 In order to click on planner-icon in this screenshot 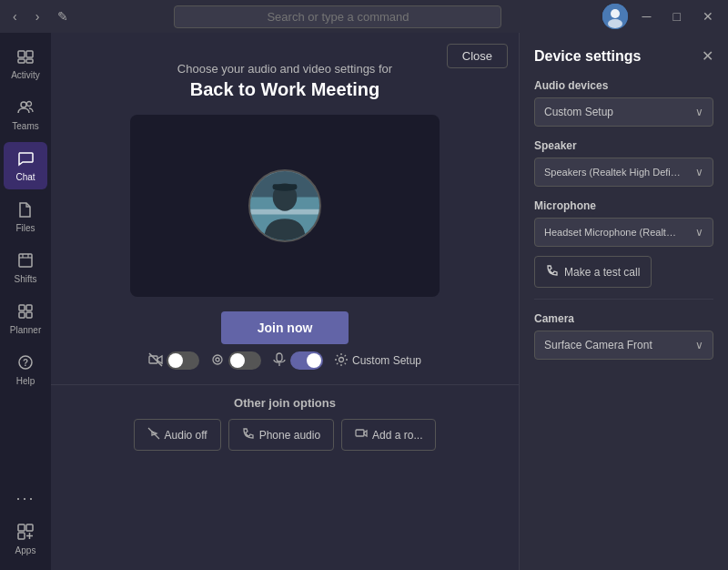, I will do `click(25, 313)`.